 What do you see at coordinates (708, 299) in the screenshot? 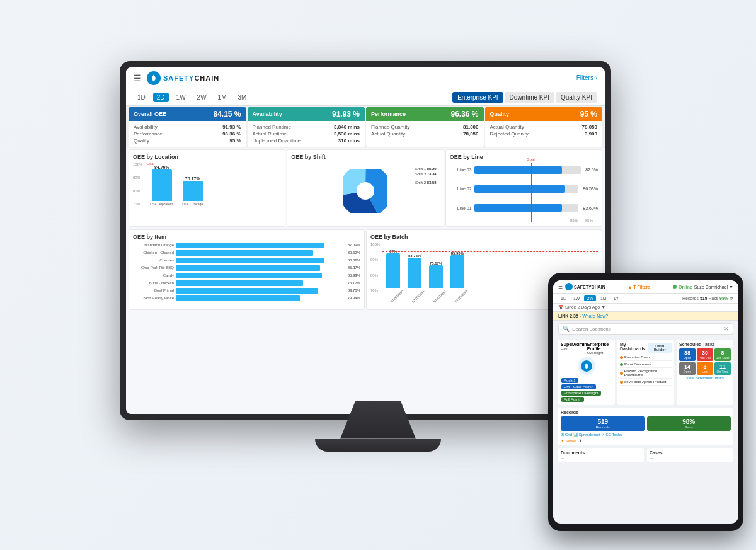
I see `tablet-records-summary: Records 519 Pass 98% ↺` at bounding box center [708, 299].